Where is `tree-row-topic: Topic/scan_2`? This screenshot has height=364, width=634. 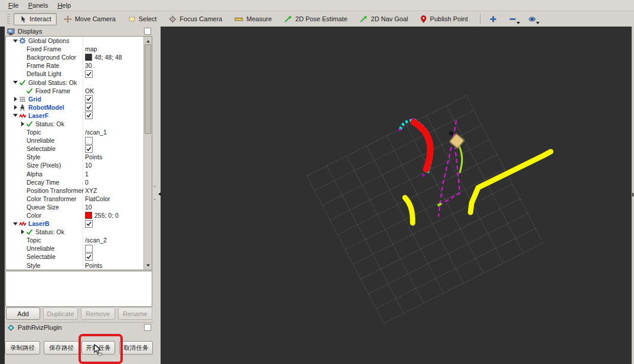
tree-row-topic: Topic/scan_2 is located at coordinates (79, 240).